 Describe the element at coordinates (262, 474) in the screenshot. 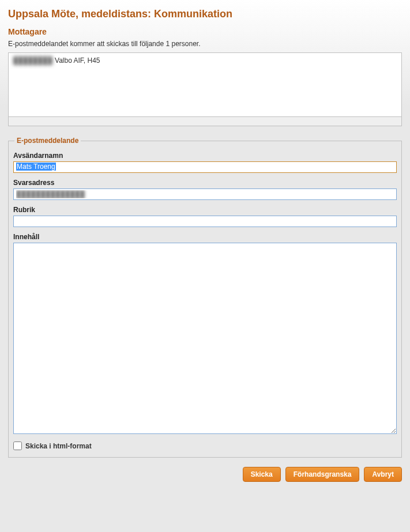

I see `send-button: Skicka` at that location.